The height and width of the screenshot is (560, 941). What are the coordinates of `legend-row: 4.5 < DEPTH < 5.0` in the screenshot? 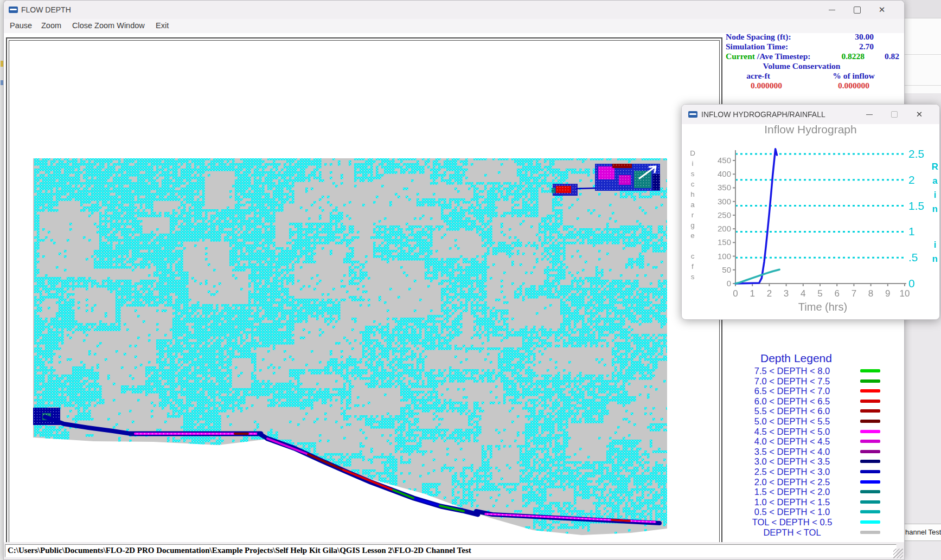 It's located at (810, 432).